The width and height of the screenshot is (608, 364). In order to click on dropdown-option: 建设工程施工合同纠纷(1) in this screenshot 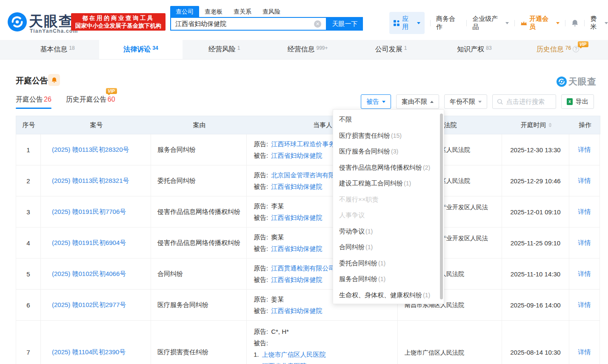, I will do `click(388, 183)`.